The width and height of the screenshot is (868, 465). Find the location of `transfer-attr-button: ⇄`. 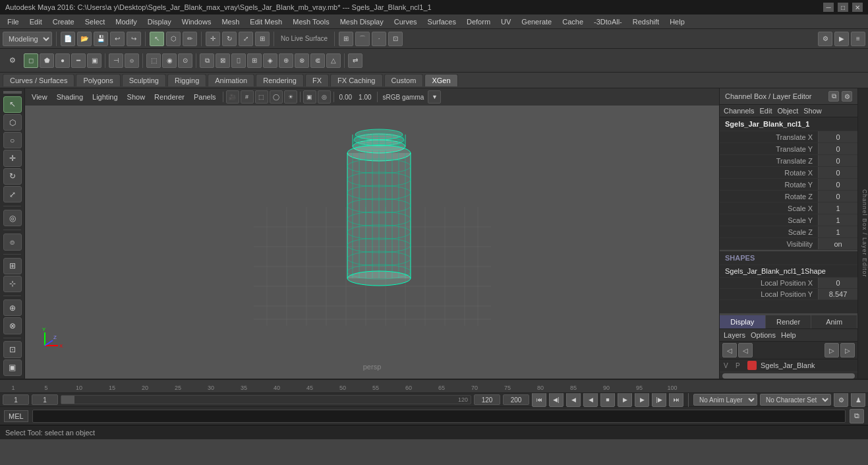

transfer-attr-button: ⇄ is located at coordinates (355, 61).